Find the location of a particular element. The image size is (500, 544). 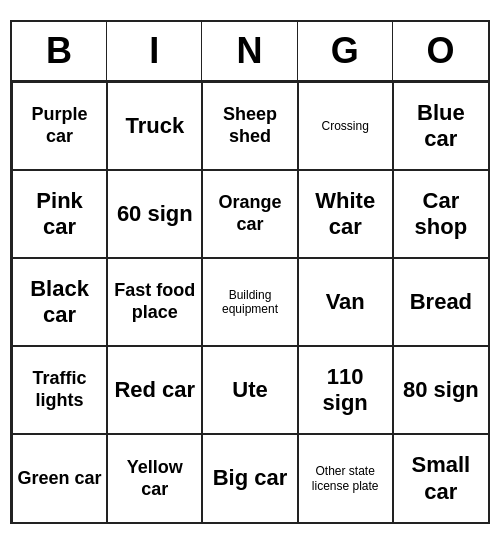

cell-label: Red car is located at coordinates (154, 390).